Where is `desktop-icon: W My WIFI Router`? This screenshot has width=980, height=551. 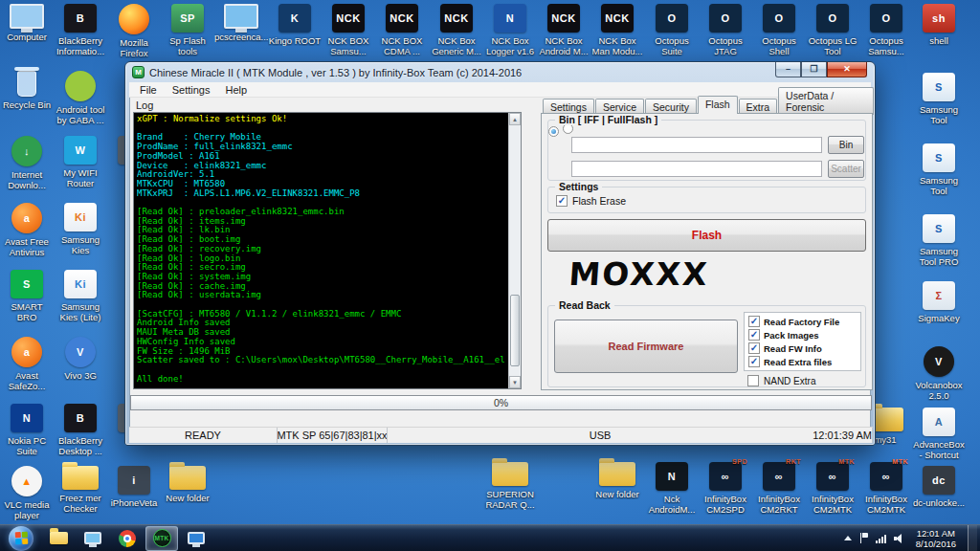 desktop-icon: W My WIFI Router is located at coordinates (80, 163).